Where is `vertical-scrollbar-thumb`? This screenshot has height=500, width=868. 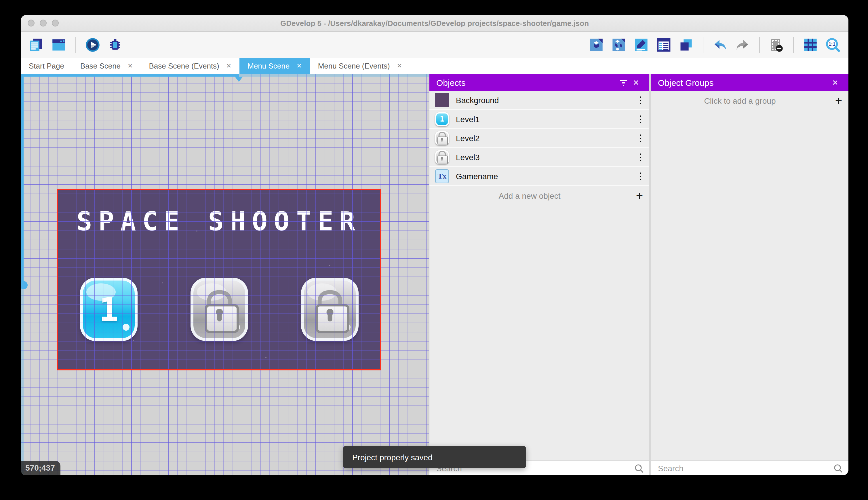 vertical-scrollbar-thumb is located at coordinates (24, 285).